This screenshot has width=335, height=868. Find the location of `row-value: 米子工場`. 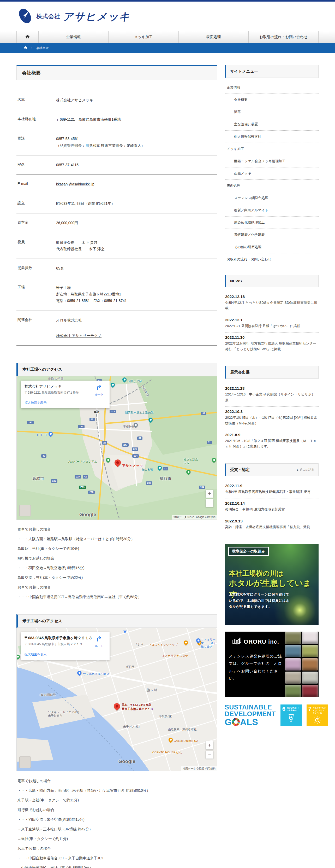

row-value: 米子工場 is located at coordinates (136, 288).